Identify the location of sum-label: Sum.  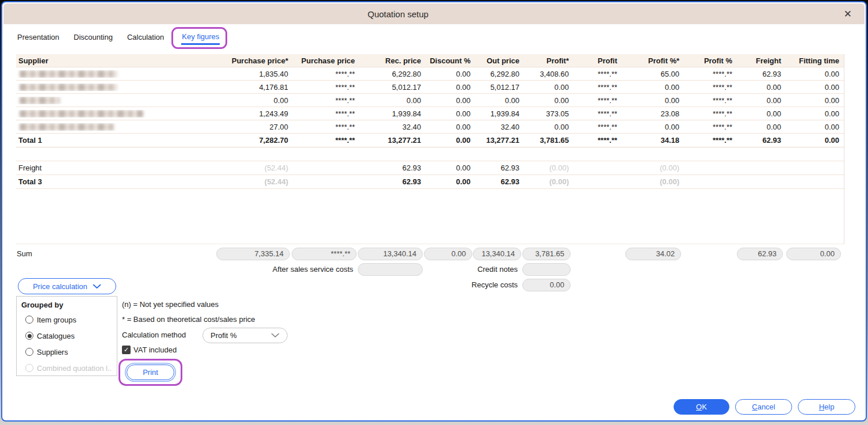
(107, 253).